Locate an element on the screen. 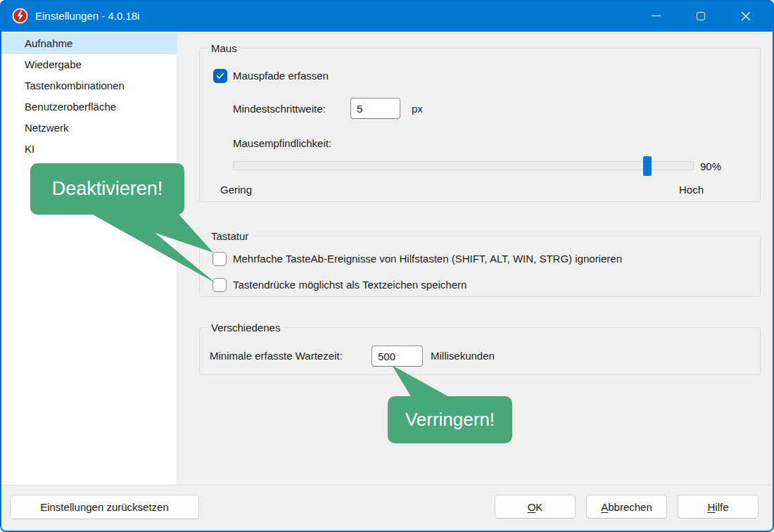  sidebar-item-wiedergabe: Wiedergabe is located at coordinates (89, 65).